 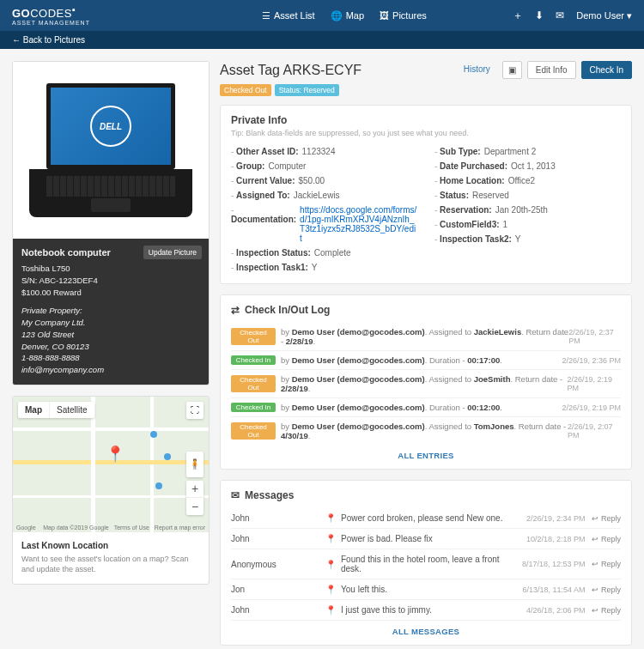 I want to click on message-timestamp: 6/13/18, 11:54 AM, so click(x=553, y=590).